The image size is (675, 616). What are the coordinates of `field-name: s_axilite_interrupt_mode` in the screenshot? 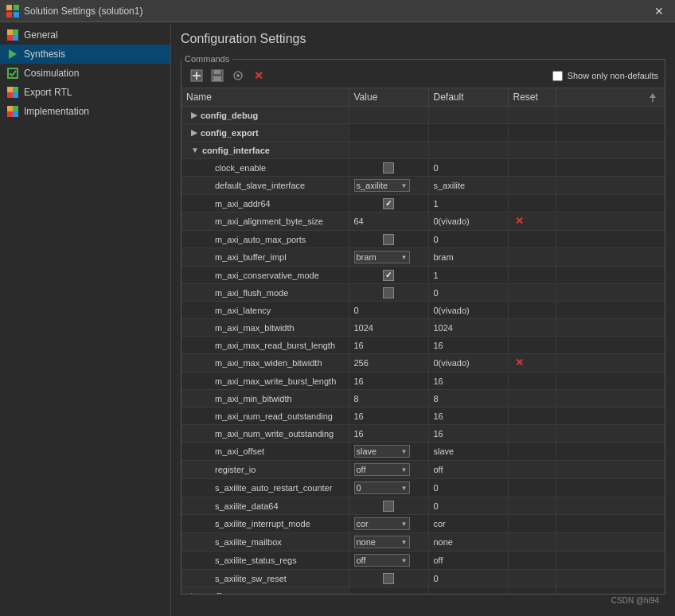 It's located at (248, 524).